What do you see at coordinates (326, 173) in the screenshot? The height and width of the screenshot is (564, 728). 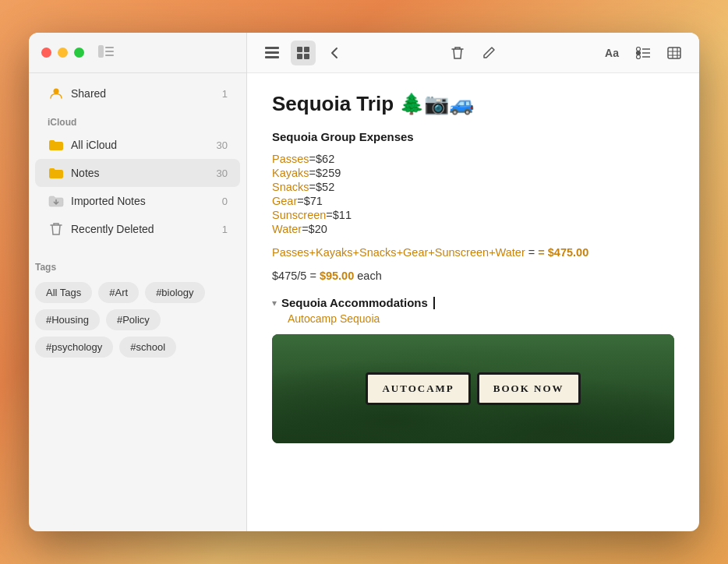 I see `expense-kayaks-value: =$259` at bounding box center [326, 173].